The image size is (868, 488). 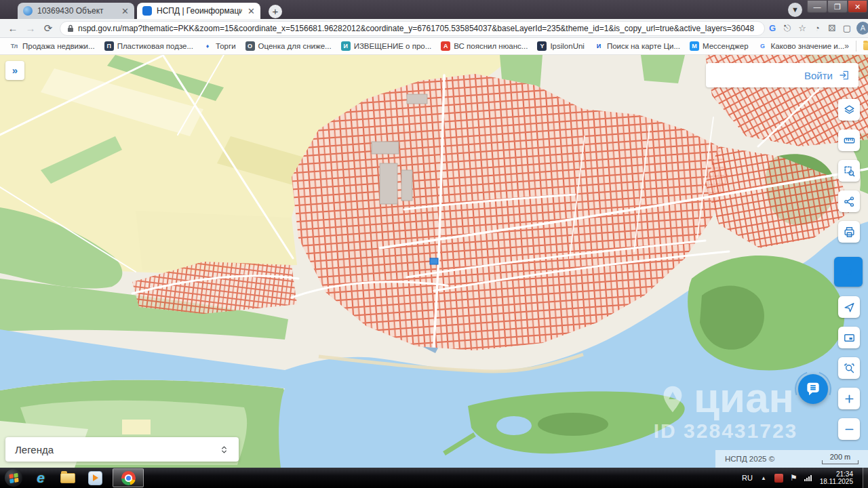 What do you see at coordinates (434, 9) in the screenshot?
I see `browser-titlebar: 10369430 Объект ✕ НСПД | Геоинформационн…` at bounding box center [434, 9].